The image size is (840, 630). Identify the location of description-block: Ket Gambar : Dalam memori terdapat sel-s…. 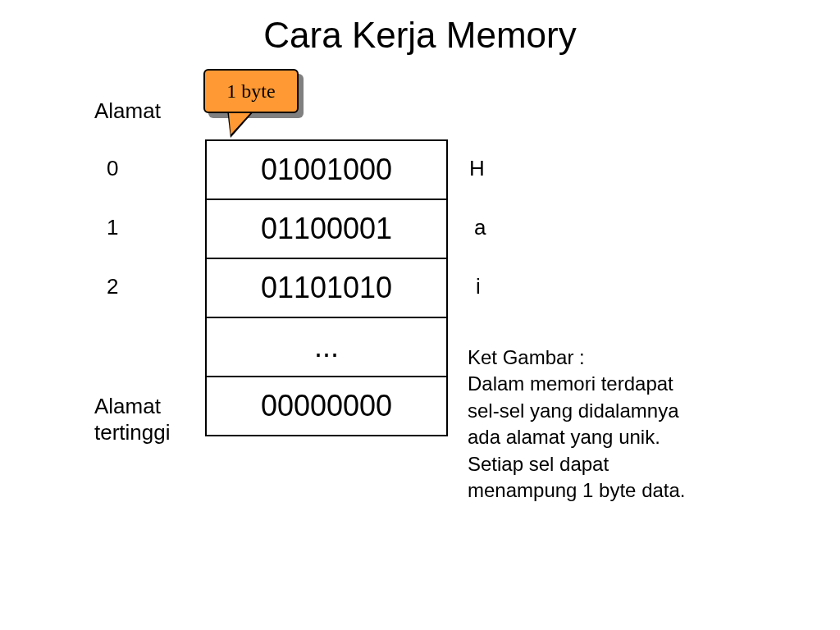
(603, 424).